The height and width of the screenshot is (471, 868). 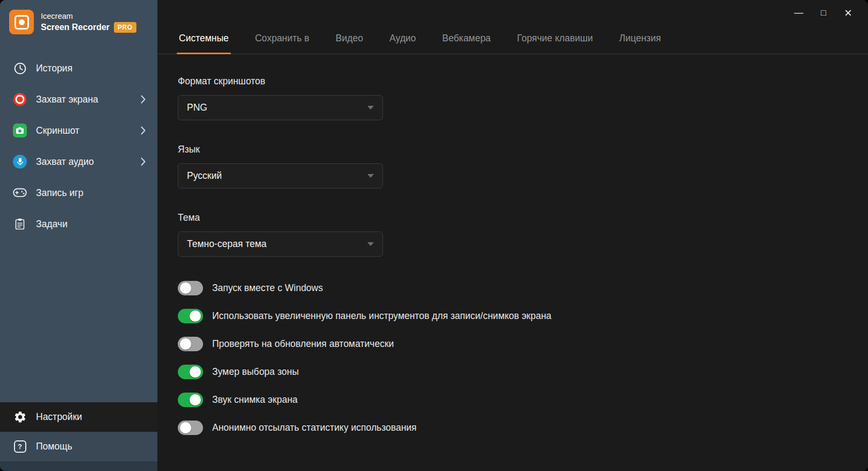 What do you see at coordinates (204, 176) in the screenshot?
I see `language-value: Русский` at bounding box center [204, 176].